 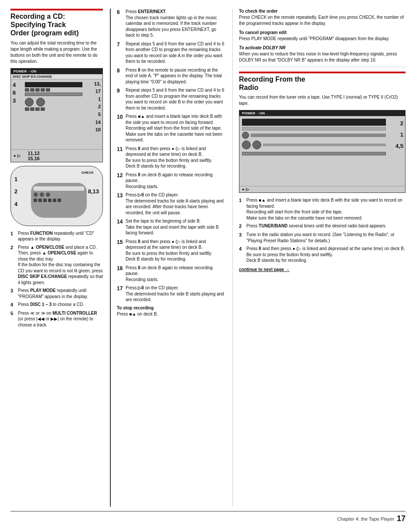 What do you see at coordinates (43, 109) in the screenshot?
I see `unit-btn9` at bounding box center [43, 109].